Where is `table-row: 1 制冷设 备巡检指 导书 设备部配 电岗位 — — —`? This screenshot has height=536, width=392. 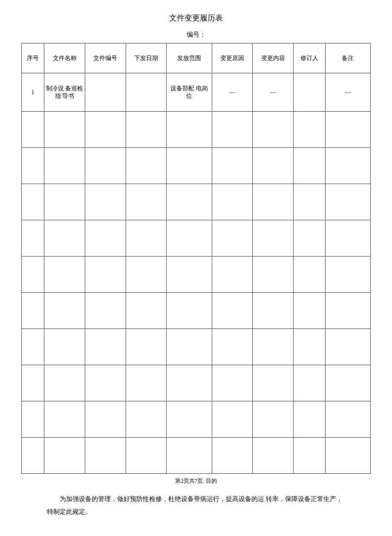
table-row: 1 制冷设 备巡检指 导书 设备部配 电岗位 — — — is located at coordinates (196, 92).